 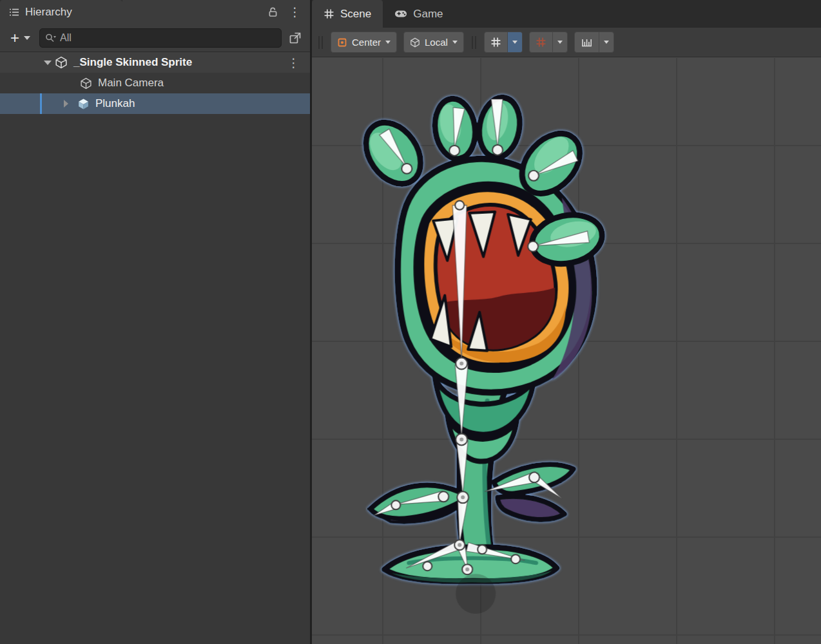 I want to click on lock-icon, so click(x=273, y=12).